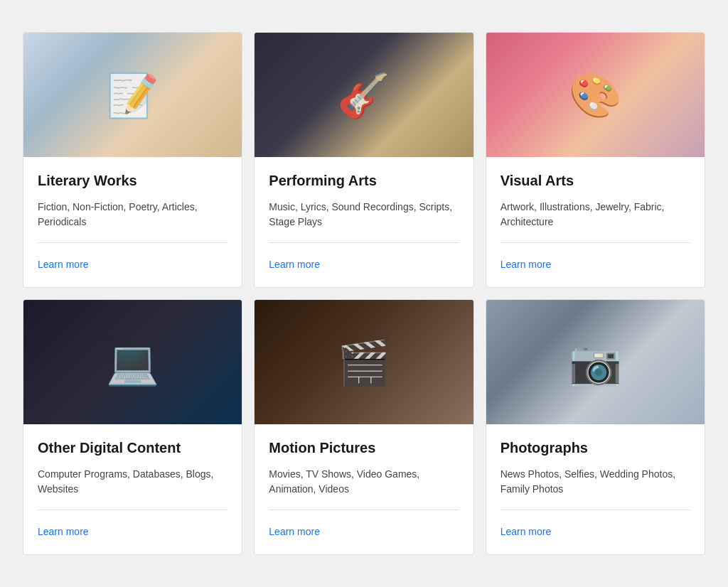  Describe the element at coordinates (132, 181) in the screenshot. I see `literary-works-title: Literary Works` at that location.